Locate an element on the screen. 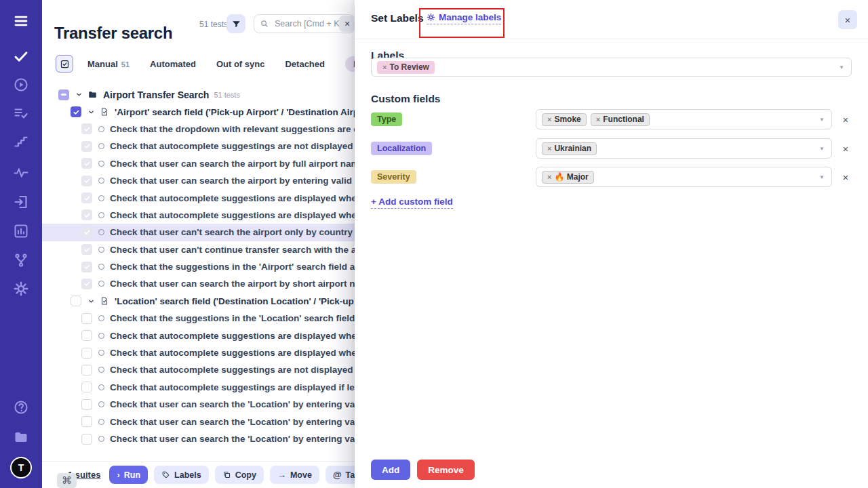 The width and height of the screenshot is (868, 488). sidebar-item-help-icon is located at coordinates (21, 407).